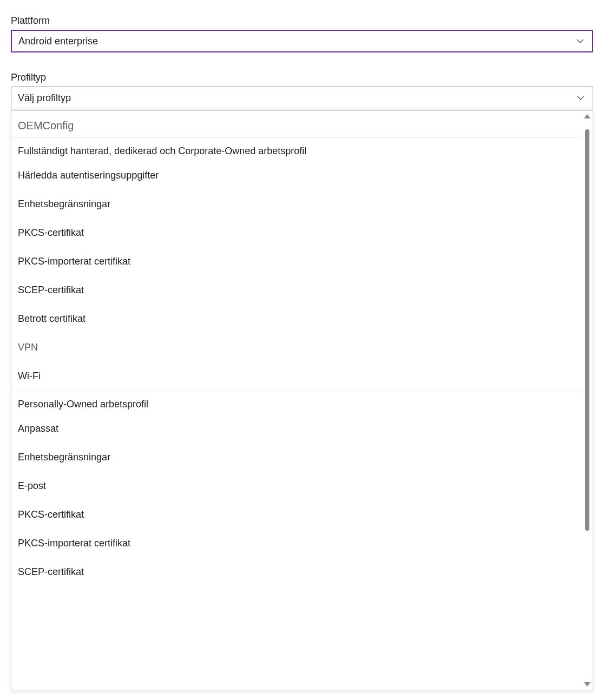 The image size is (604, 700). Describe the element at coordinates (297, 543) in the screenshot. I see `dropdown-option-pkcs-imported-cert-b: PKCS-importerat certifikat` at that location.